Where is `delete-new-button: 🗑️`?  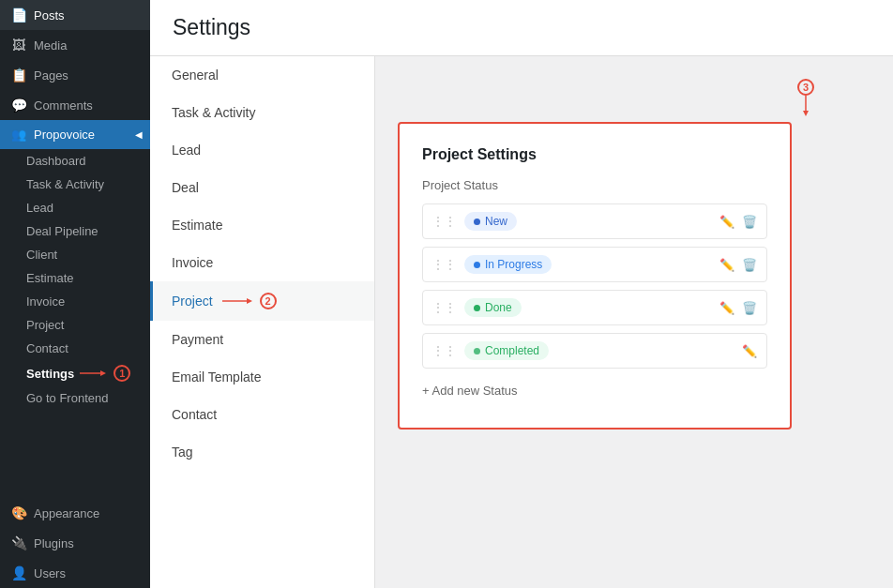 delete-new-button: 🗑️ is located at coordinates (749, 221).